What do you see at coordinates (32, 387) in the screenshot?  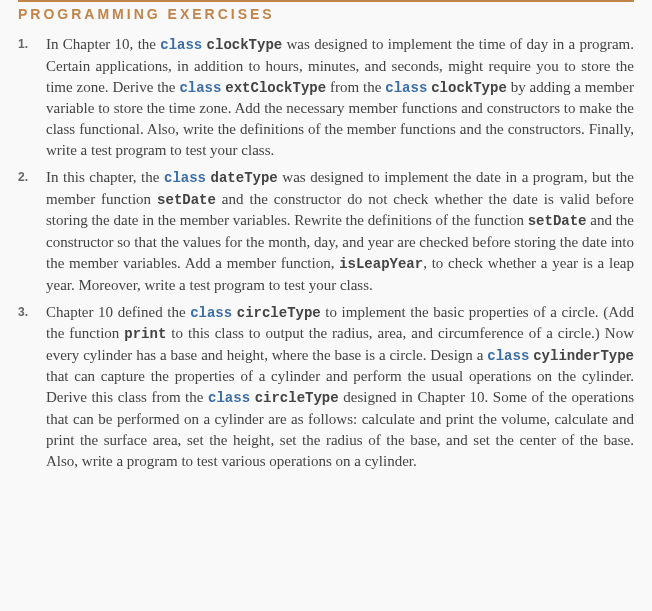 I see `exercise-number: 3.` at bounding box center [32, 387].